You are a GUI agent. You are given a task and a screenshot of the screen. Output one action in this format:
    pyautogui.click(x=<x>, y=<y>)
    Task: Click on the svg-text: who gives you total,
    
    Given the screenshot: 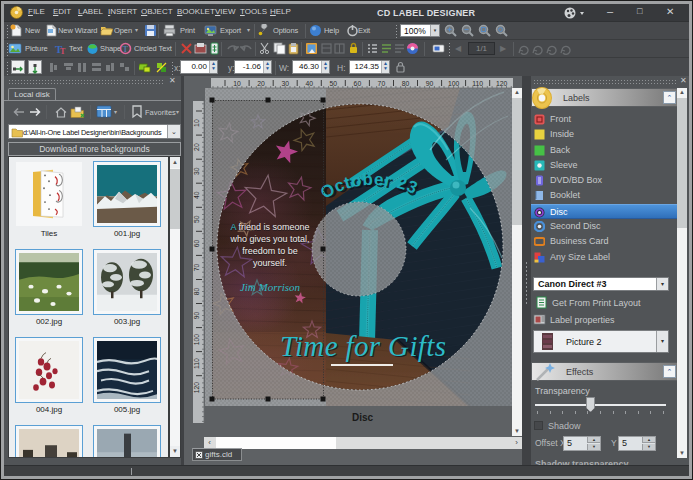 What is the action you would take?
    pyautogui.click(x=269, y=239)
    